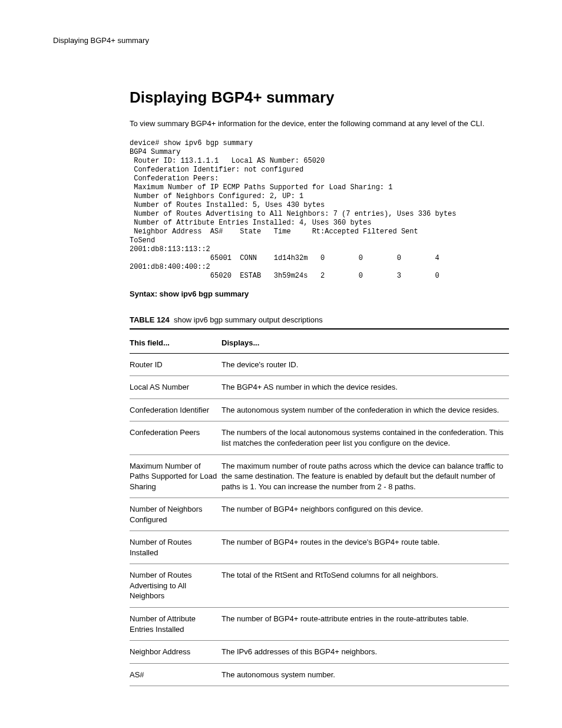  I want to click on cli-output: device# show ipv6 bgp summary BGP4 Summa…, so click(319, 210).